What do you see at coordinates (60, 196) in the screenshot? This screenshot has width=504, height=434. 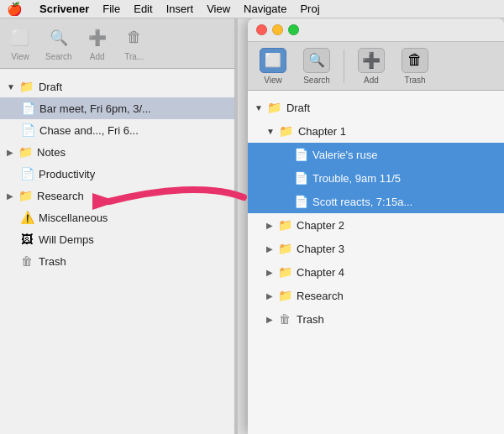 I see `left-item-research-label: Research` at bounding box center [60, 196].